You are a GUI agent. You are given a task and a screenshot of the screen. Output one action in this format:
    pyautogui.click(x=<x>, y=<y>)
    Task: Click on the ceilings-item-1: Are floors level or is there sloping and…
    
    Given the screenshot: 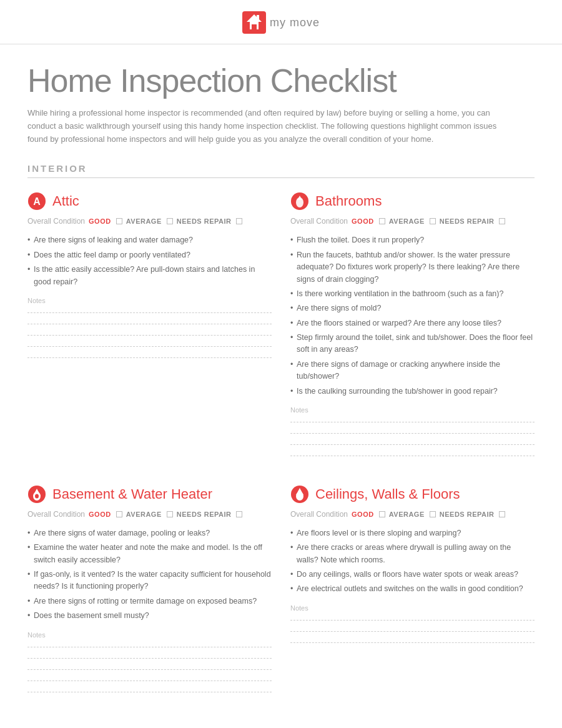 What is the action you would take?
    pyautogui.click(x=412, y=534)
    